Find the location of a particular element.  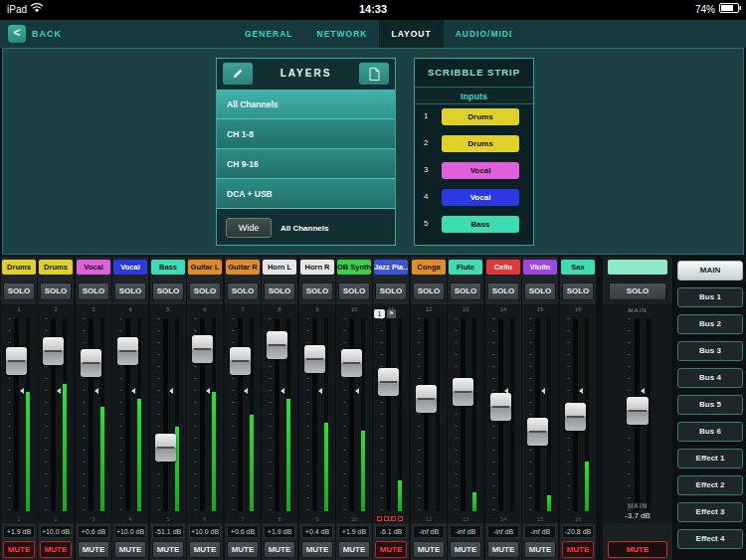

tab-audio-midi: AUDIO/MIDI is located at coordinates (484, 34).